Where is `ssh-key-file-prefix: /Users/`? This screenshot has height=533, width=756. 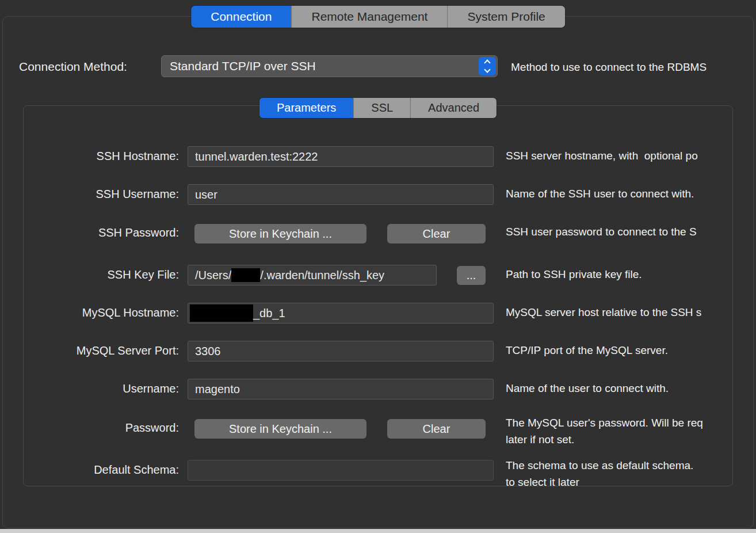
ssh-key-file-prefix: /Users/ is located at coordinates (213, 275).